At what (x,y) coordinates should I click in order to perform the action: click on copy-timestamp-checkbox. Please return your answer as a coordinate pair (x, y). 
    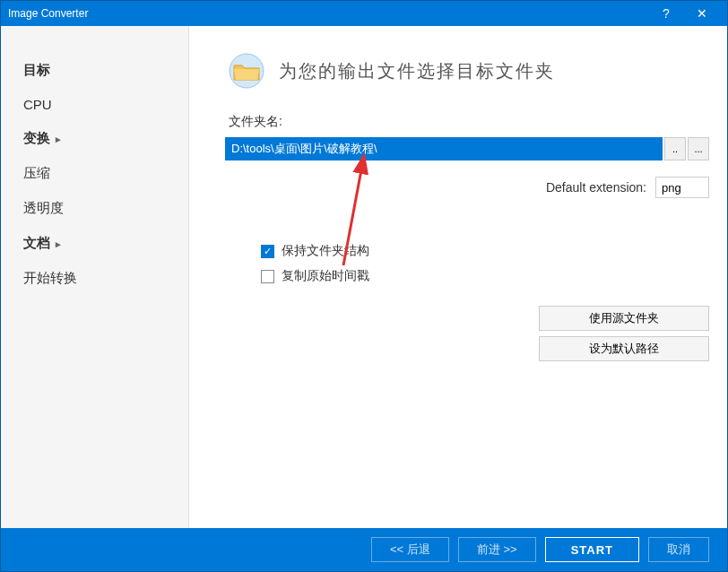
    Looking at the image, I should click on (267, 276).